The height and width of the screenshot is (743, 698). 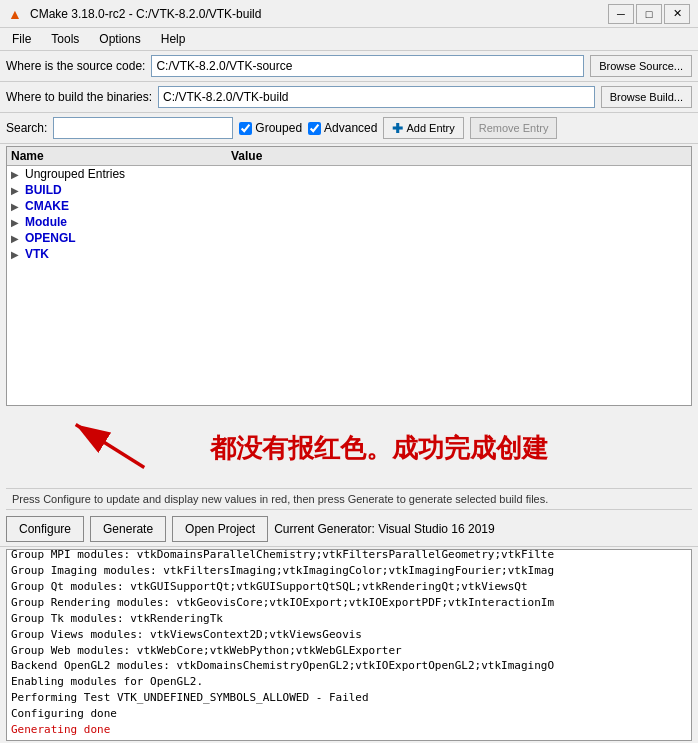 What do you see at coordinates (349, 666) in the screenshot?
I see `log-line: Backend OpenGL2 modules: vtkDomainsChemi…` at bounding box center [349, 666].